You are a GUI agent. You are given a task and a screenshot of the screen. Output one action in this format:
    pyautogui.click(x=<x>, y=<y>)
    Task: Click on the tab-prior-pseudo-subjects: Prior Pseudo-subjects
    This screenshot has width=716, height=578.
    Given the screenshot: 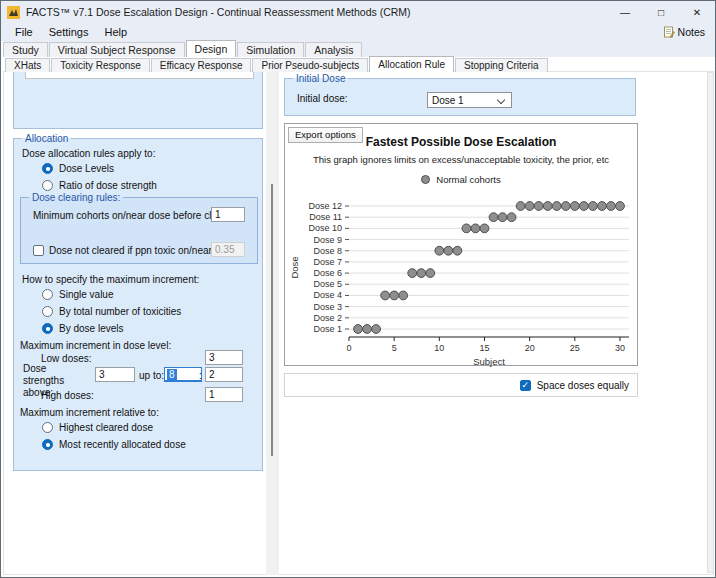 What is the action you would take?
    pyautogui.click(x=310, y=65)
    